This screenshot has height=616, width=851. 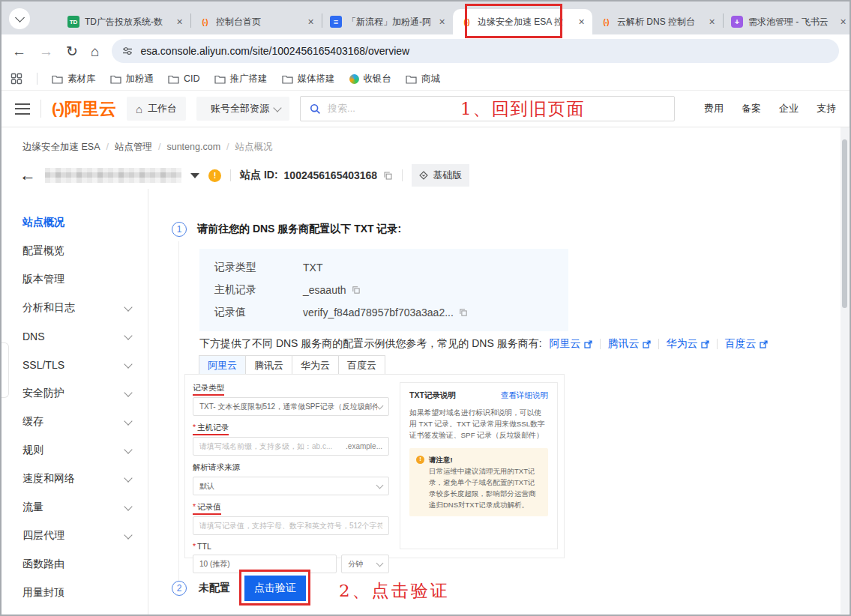 What do you see at coordinates (658, 22) in the screenshot?
I see `browser-tab: (-)云解析 DNS 控制台×` at bounding box center [658, 22].